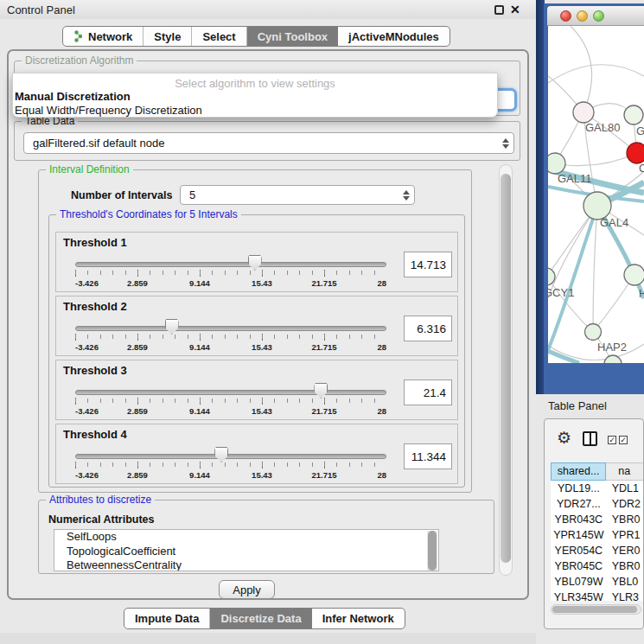  Describe the element at coordinates (579, 582) in the screenshot. I see `cell: YBL079W` at that location.